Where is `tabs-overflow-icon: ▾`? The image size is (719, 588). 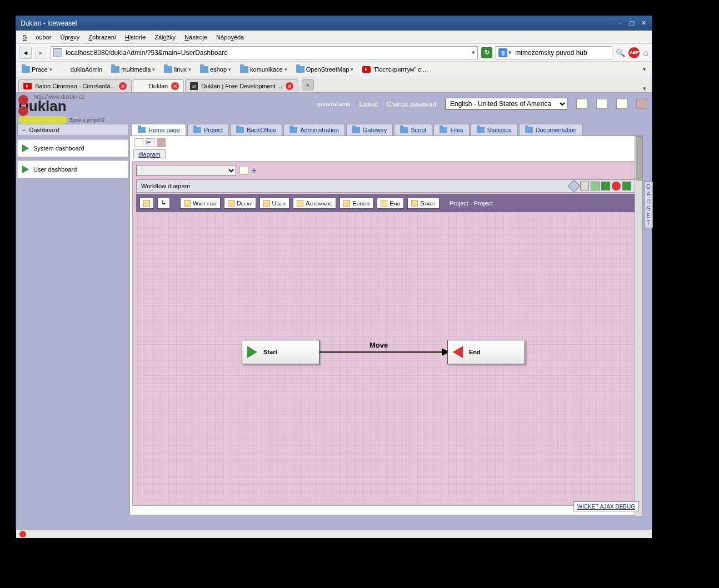 tabs-overflow-icon: ▾ is located at coordinates (646, 89).